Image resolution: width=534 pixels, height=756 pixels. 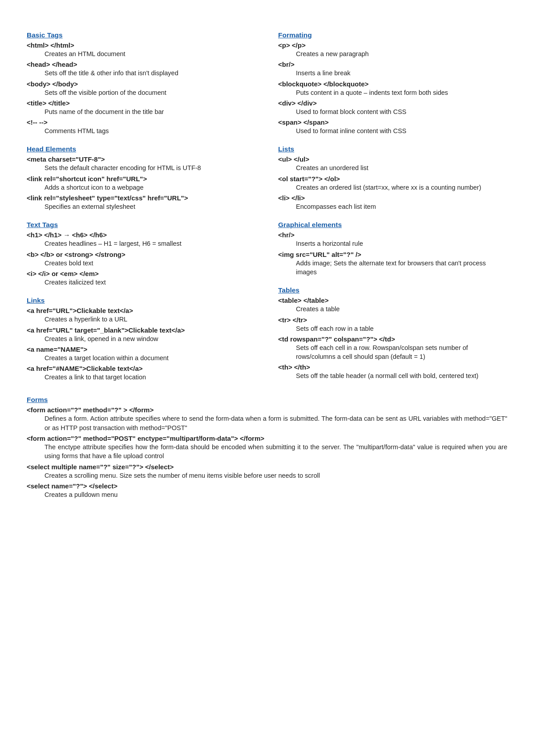 What do you see at coordinates (392, 244) in the screenshot?
I see `desc-graphical-elements-0: Inserts a horizontal rule` at bounding box center [392, 244].